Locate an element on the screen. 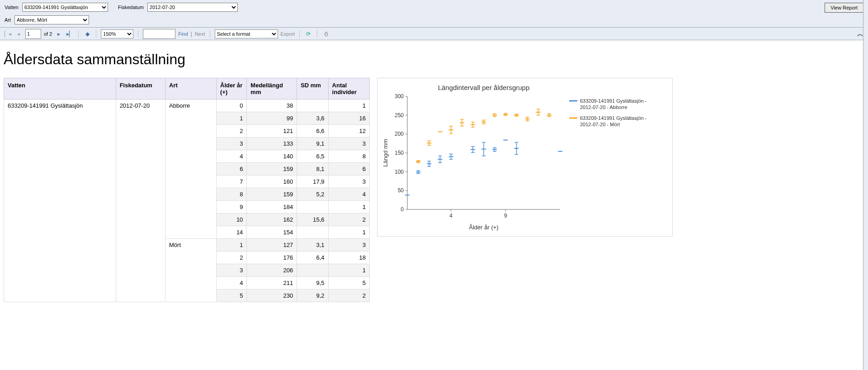 The width and height of the screenshot is (868, 370). cell-antal: 8 is located at coordinates (349, 157).